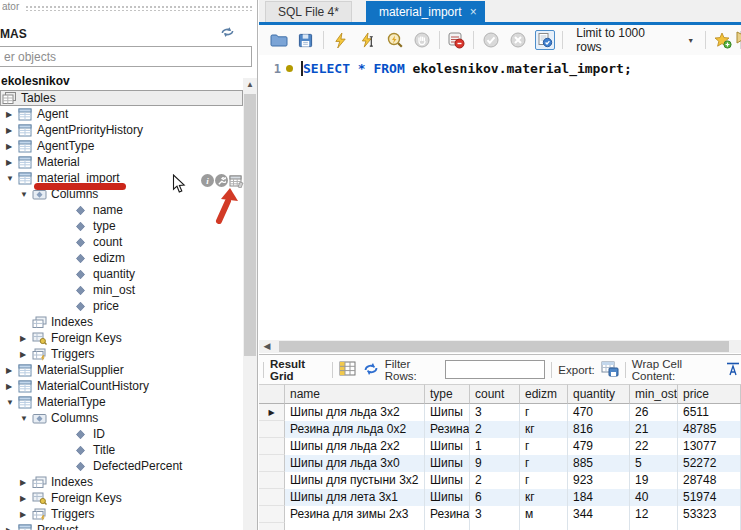 This screenshot has height=530, width=741. Describe the element at coordinates (733, 370) in the screenshot. I see `wrap-cell-content-button` at that location.